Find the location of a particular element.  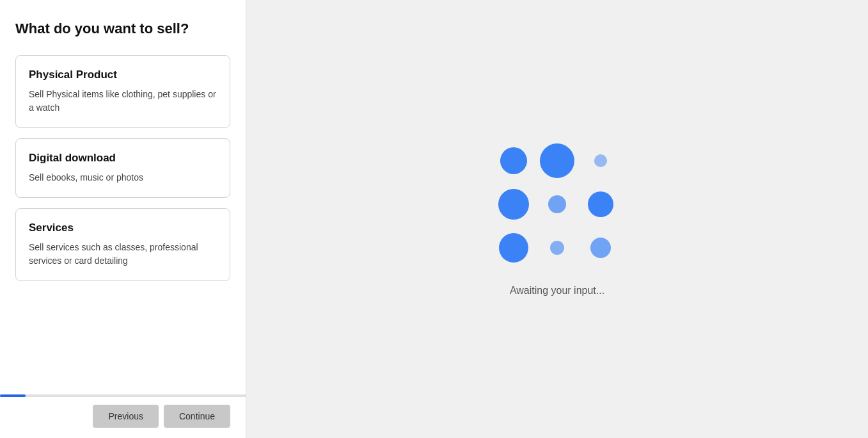

option-title-digital: Digital download is located at coordinates (123, 158).